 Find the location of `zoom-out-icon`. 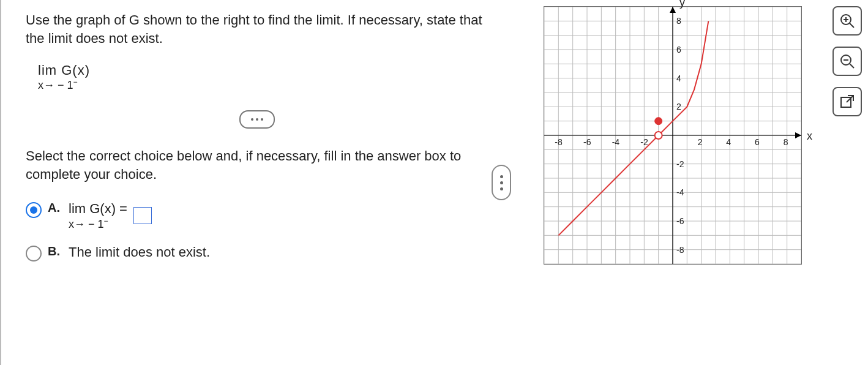

zoom-out-icon is located at coordinates (847, 61).